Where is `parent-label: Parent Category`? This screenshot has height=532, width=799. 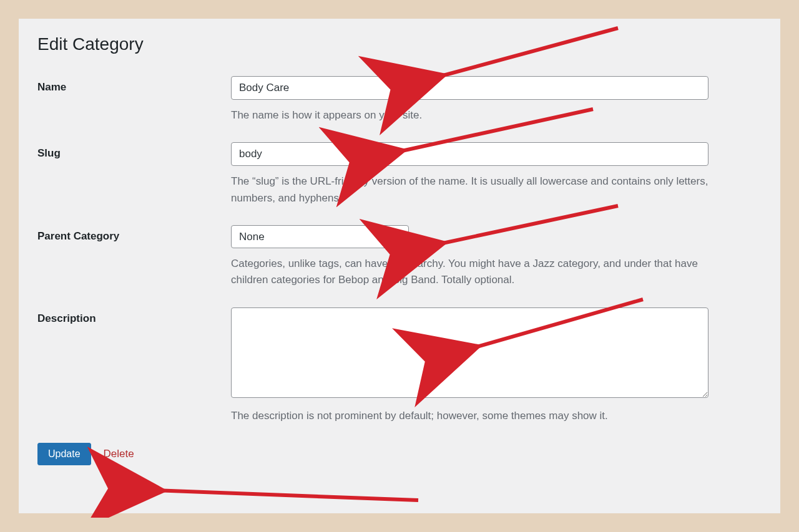 parent-label: Parent Category is located at coordinates (134, 234).